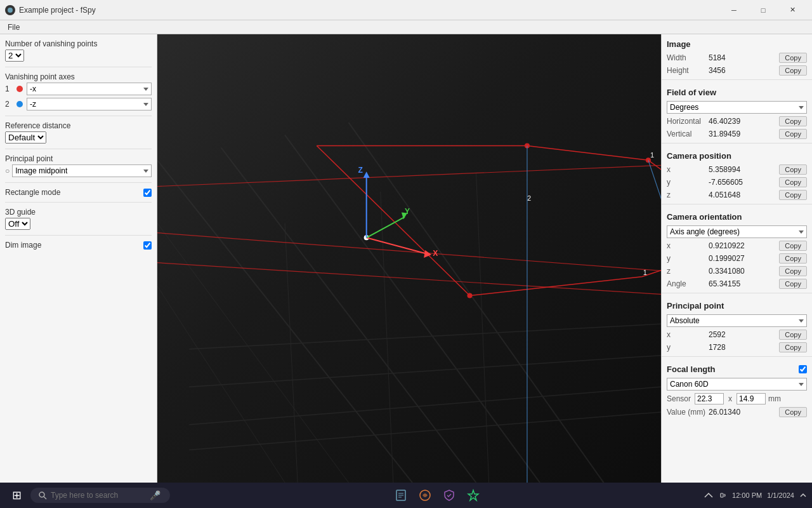  What do you see at coordinates (793, 412) in the screenshot?
I see `value-copy-button: Copy` at bounding box center [793, 412].